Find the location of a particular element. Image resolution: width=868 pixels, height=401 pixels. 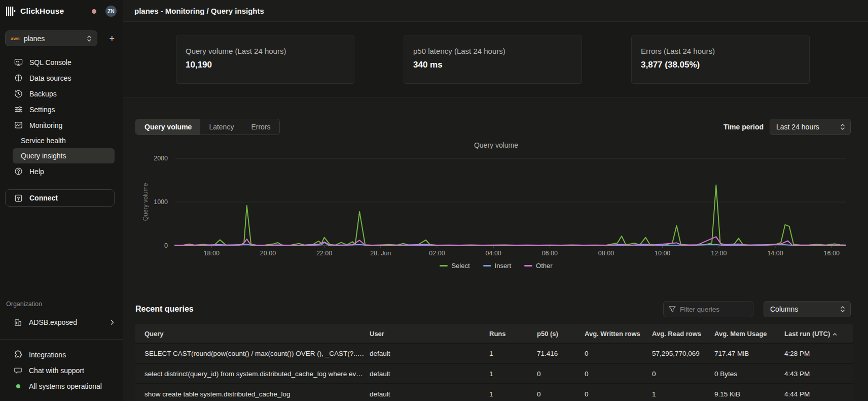

connect-button: Connect is located at coordinates (60, 198).